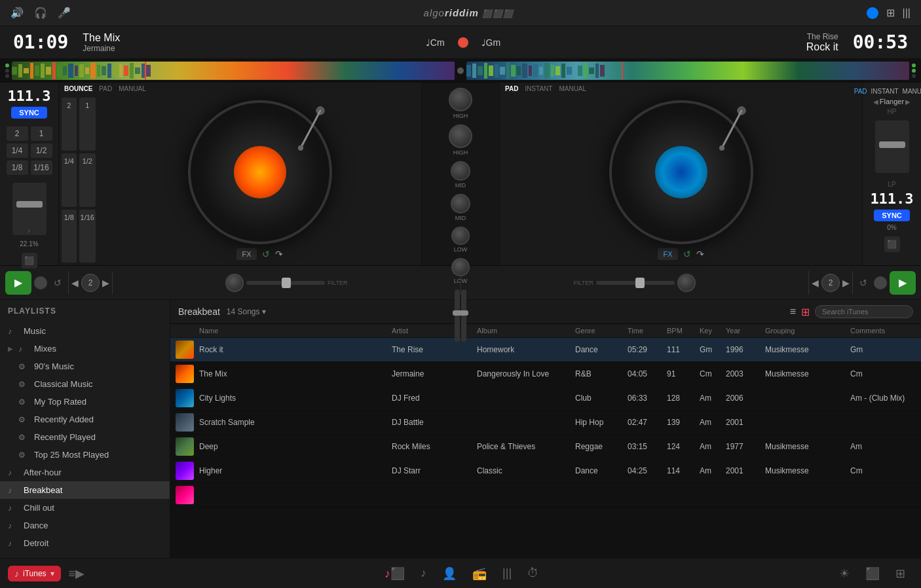  Describe the element at coordinates (85, 367) in the screenshot. I see `sidebar-item-90s: ⚙ 90's Music` at that location.